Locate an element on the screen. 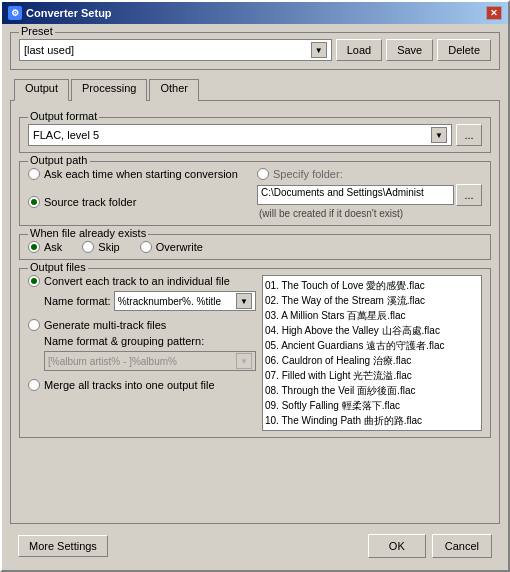 This screenshot has height=572, width=510. bottom-bar: More Settings OK Cancel is located at coordinates (255, 546).